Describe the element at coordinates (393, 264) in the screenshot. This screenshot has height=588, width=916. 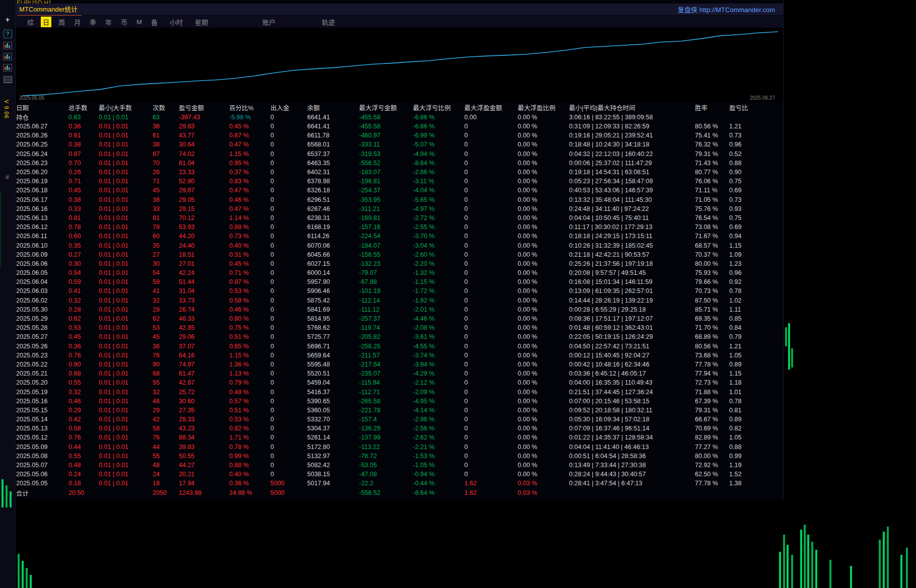
I see `table-row: 2025.06.060.300.01 | 0.013027.010.45 %06…` at that location.